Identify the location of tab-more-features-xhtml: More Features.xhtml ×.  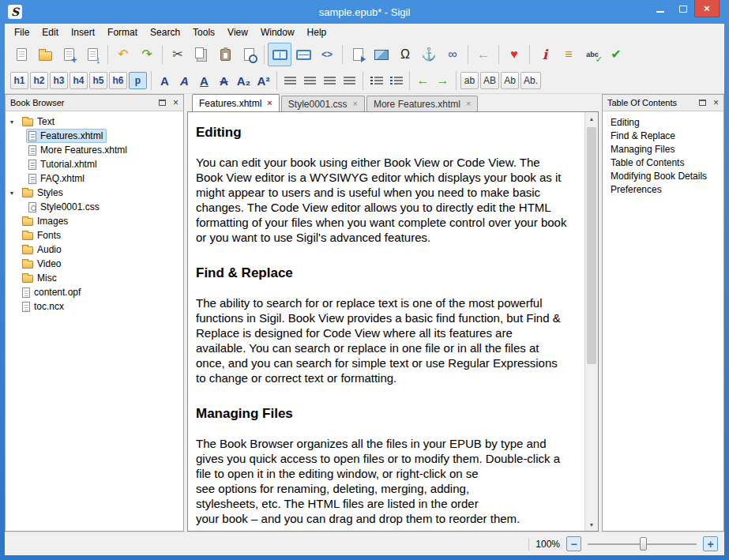
(422, 103).